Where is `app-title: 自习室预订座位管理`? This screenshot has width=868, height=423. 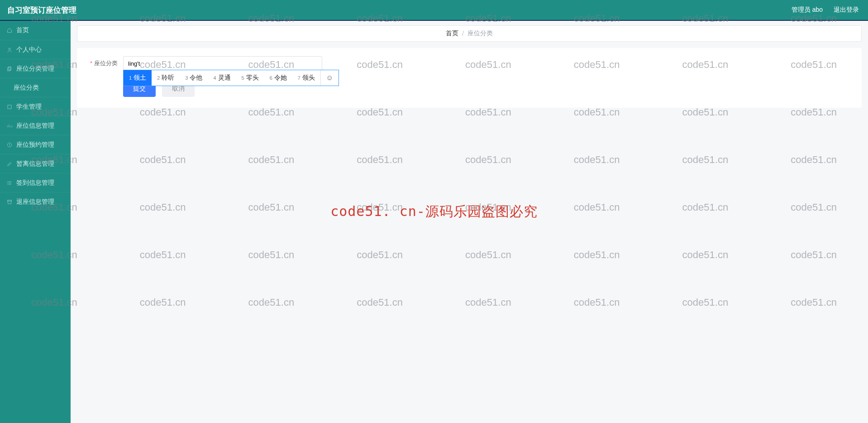
app-title: 自习室预订座位管理 is located at coordinates (42, 10).